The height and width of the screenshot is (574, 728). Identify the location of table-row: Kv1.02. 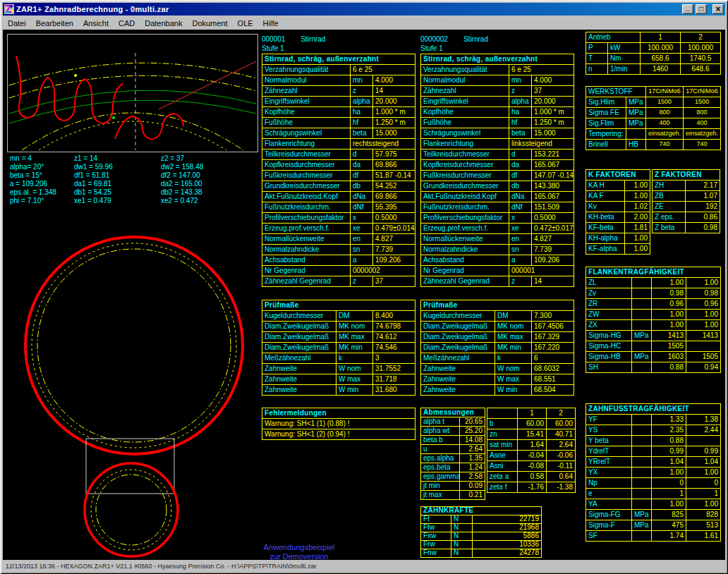
(618, 206).